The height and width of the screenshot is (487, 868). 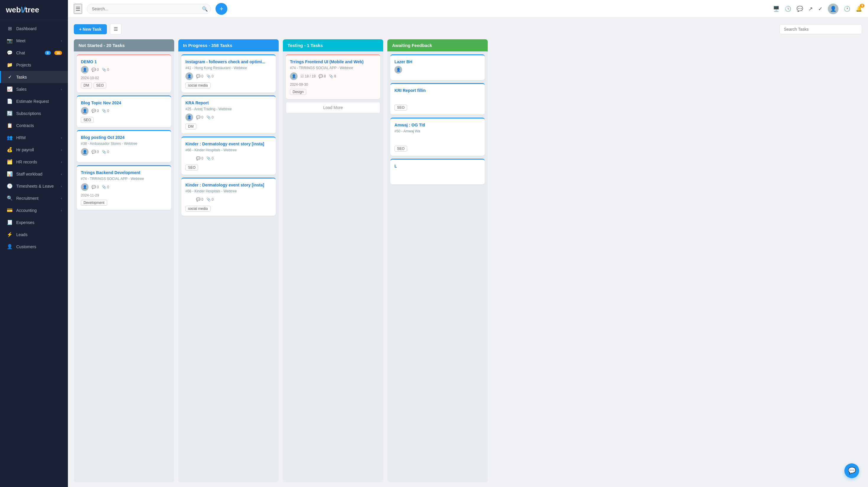 What do you see at coordinates (189, 200) in the screenshot?
I see `task-avatar-ip4` at bounding box center [189, 200].